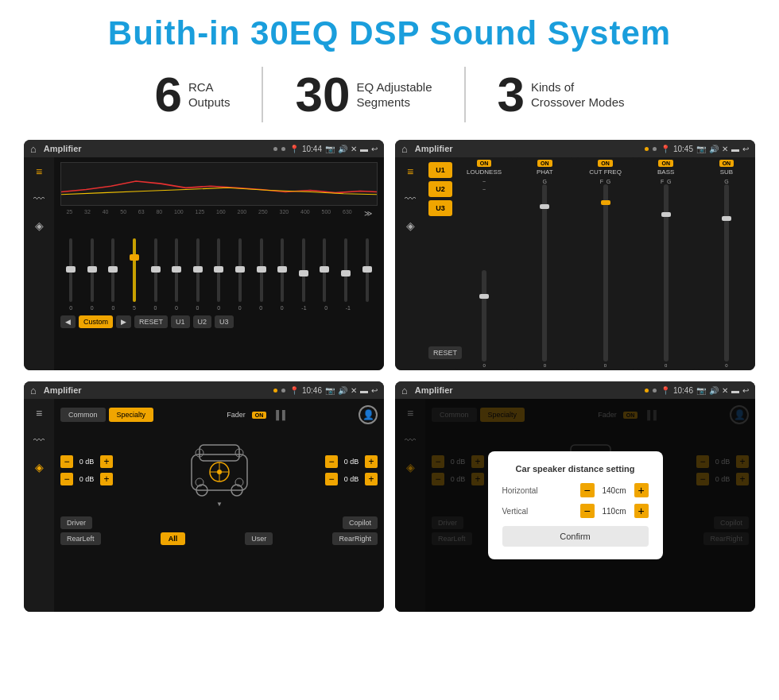  Describe the element at coordinates (520, 491) in the screenshot. I see `horizontal-label: Horizontal` at that location.